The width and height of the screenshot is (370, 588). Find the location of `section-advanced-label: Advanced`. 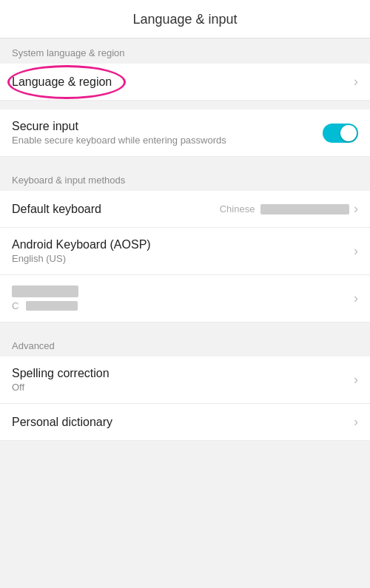

section-advanced-label: Advanced is located at coordinates (33, 346).